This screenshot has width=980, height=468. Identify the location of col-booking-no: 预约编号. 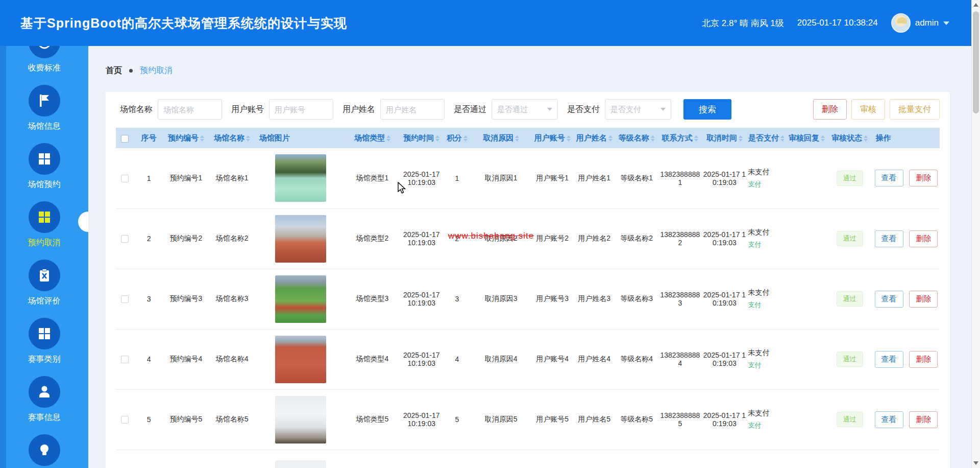
(186, 138).